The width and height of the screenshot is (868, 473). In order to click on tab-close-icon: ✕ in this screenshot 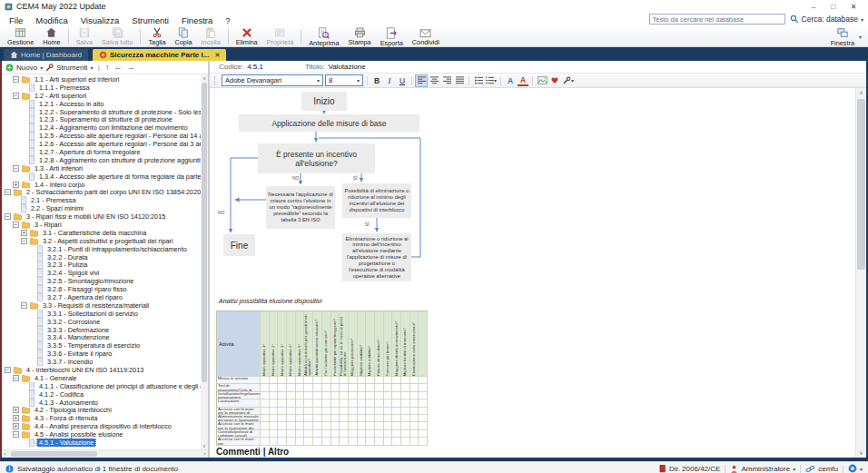, I will do `click(217, 55)`.